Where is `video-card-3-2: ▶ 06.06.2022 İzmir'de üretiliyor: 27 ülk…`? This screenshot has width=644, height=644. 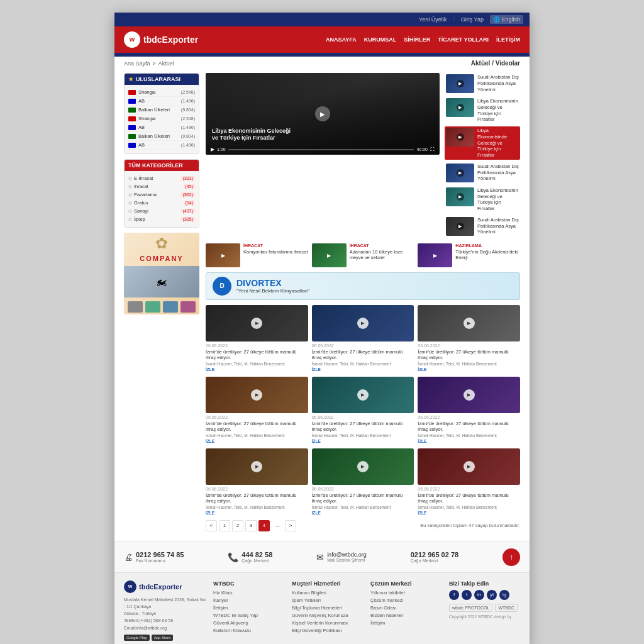
video-card-3-2: ▶ 06.06.2022 İzmir'de üretiliyor: 27 ülk… is located at coordinates (364, 482).